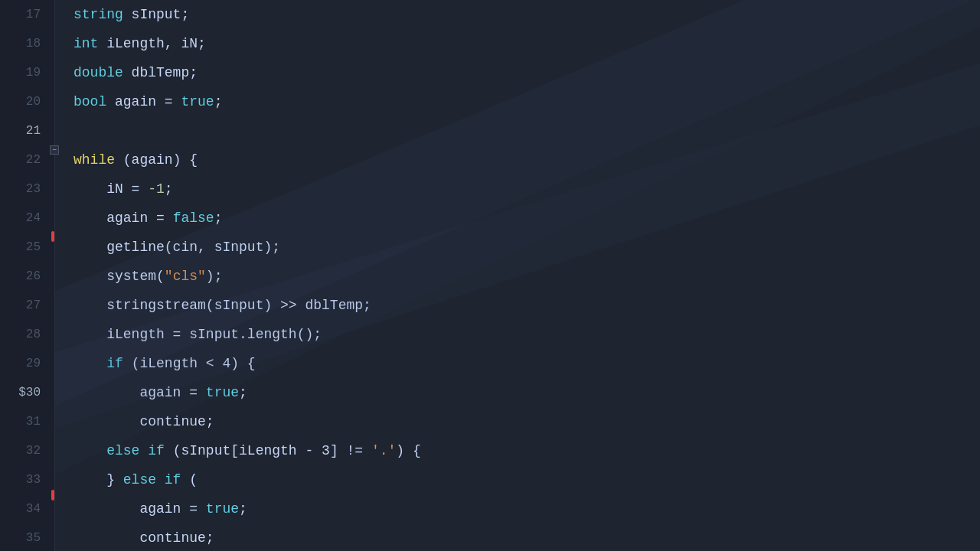 The height and width of the screenshot is (551, 980). I want to click on code-line-26: stringstream(sInput) >> dblTemp;, so click(527, 305).